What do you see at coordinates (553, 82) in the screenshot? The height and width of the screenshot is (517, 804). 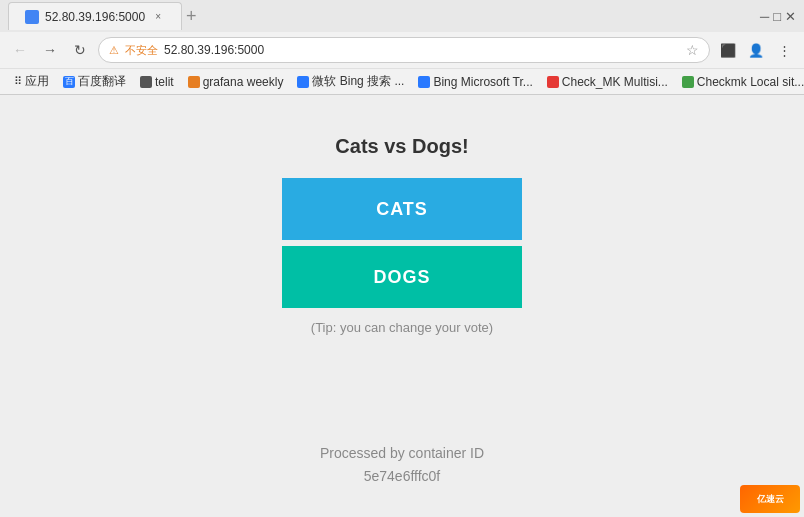 I see `checkmk-multi-favicon` at bounding box center [553, 82].